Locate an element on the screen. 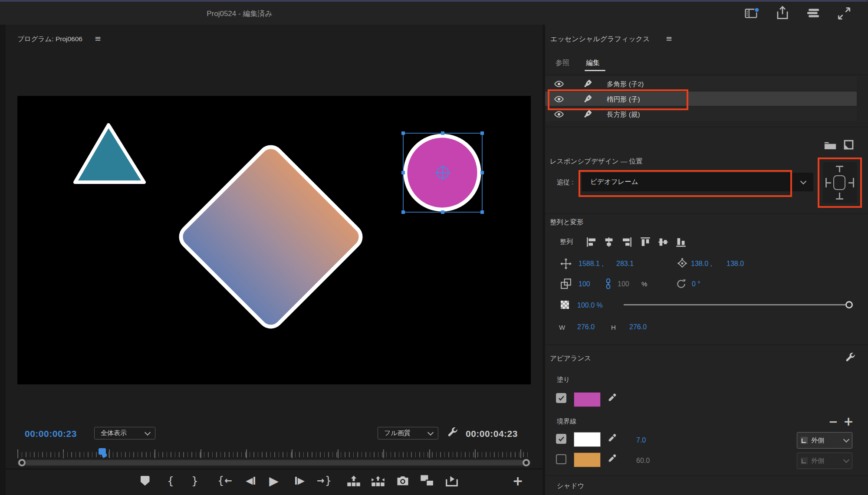  scale-percent-label: % is located at coordinates (644, 284).